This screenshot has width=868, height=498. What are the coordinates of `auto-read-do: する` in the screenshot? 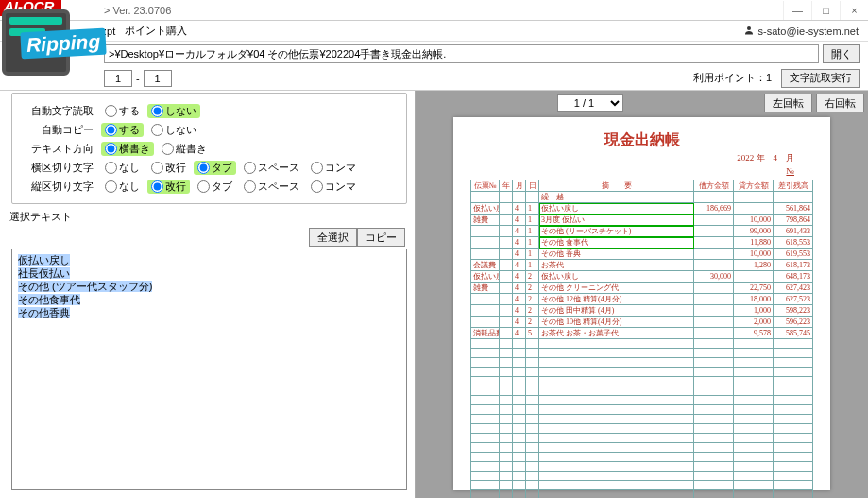 It's located at (123, 112).